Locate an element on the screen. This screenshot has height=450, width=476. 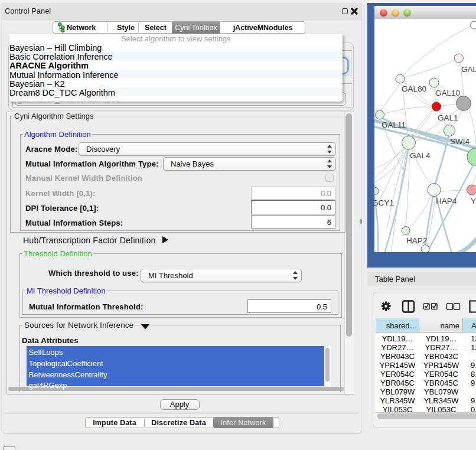
svg-text: GAL4 is located at coordinates (420, 156).